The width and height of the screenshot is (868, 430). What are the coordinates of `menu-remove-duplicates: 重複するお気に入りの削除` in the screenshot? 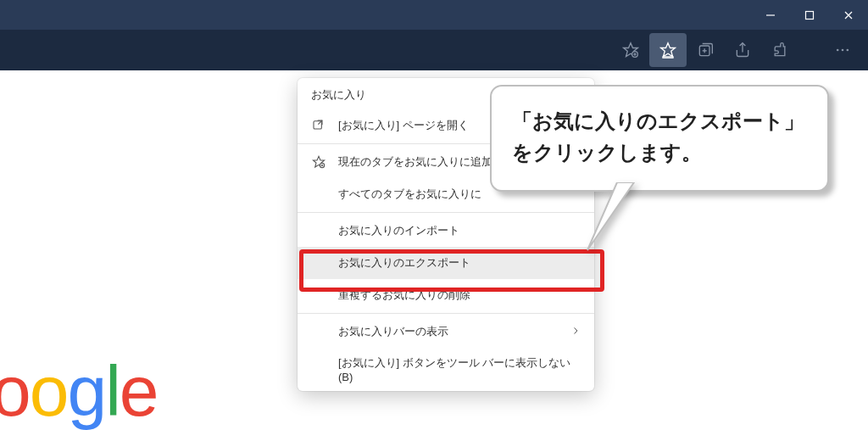 It's located at (446, 295).